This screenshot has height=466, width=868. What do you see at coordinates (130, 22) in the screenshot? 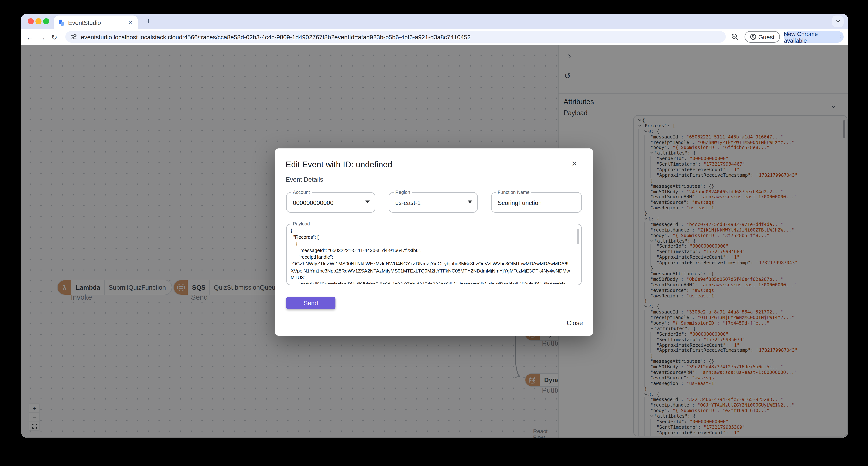
I see `tab-close-icon: ✕` at bounding box center [130, 22].